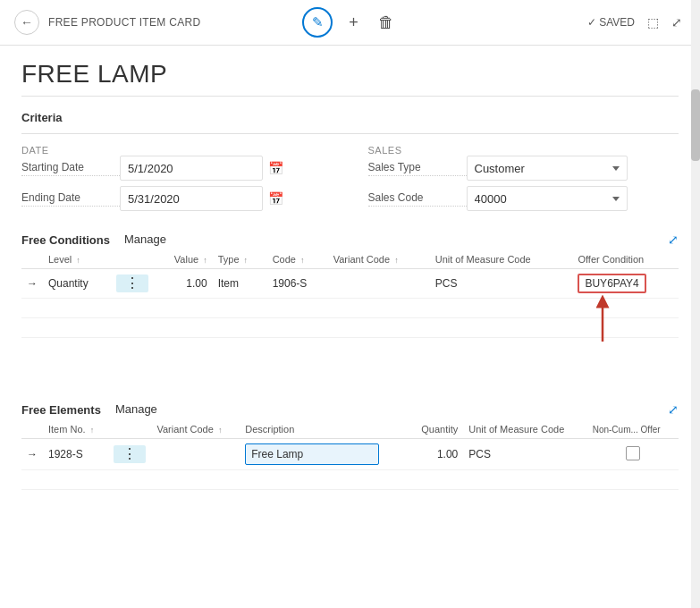 The width and height of the screenshot is (700, 608). What do you see at coordinates (66, 240) in the screenshot?
I see `free-conditions-title: Free Conditions` at bounding box center [66, 240].